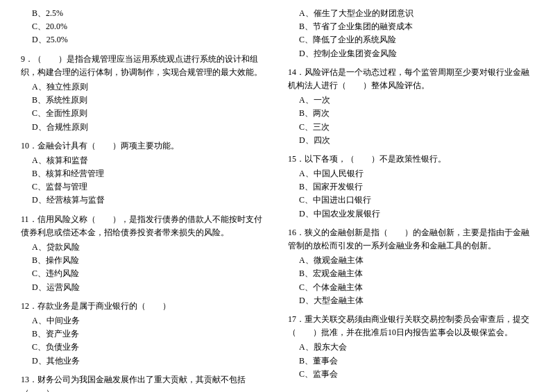 The image size is (555, 392). What do you see at coordinates (411, 239) in the screenshot?
I see `question-16-title: 16．狭义的金融创新是指（ ）的金融创新，主要是指由于金融管制的放松而引发的一系…` at bounding box center [411, 239].